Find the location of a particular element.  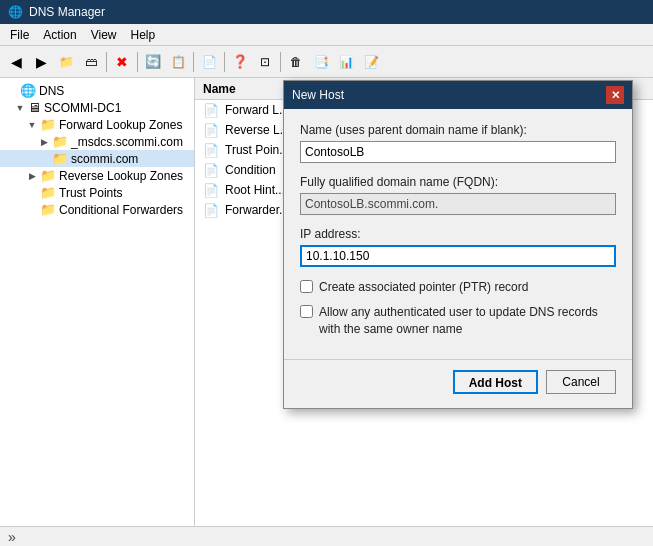

title-bar: 🌐 DNS Manager is located at coordinates (326, 12).